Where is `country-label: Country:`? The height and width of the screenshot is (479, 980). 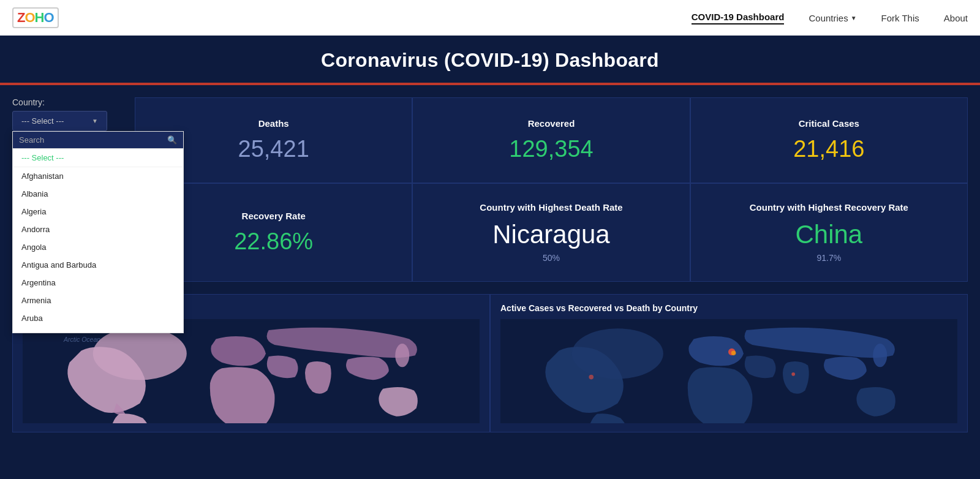 country-label: Country: is located at coordinates (74, 102).